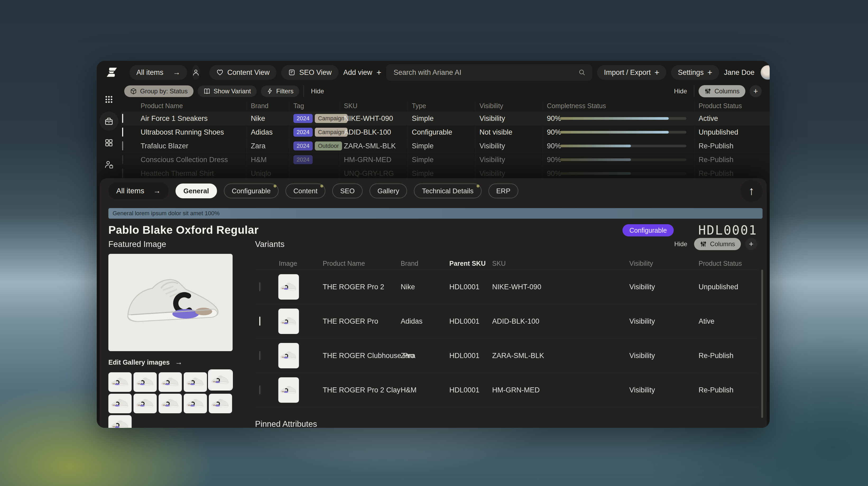  I want to click on show-variant-button: Show Variant, so click(227, 91).